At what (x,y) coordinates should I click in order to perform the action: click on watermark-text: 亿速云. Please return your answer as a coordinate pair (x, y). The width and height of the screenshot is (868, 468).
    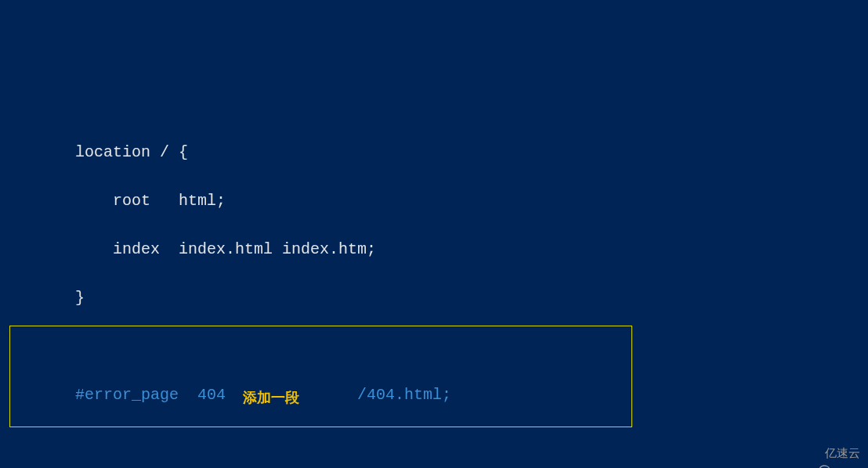
    Looking at the image, I should click on (843, 452).